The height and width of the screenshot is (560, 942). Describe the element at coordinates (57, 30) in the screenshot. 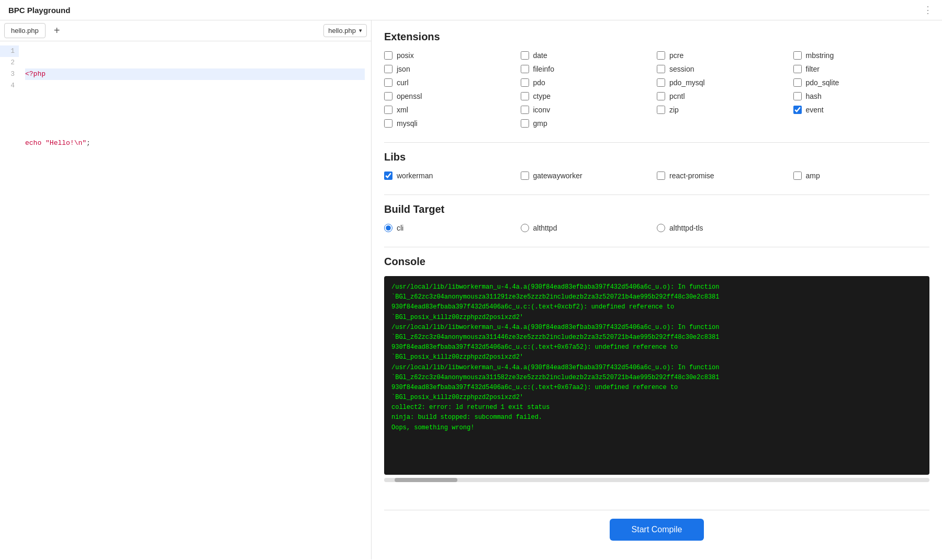

I see `add-tab-button: +` at that location.